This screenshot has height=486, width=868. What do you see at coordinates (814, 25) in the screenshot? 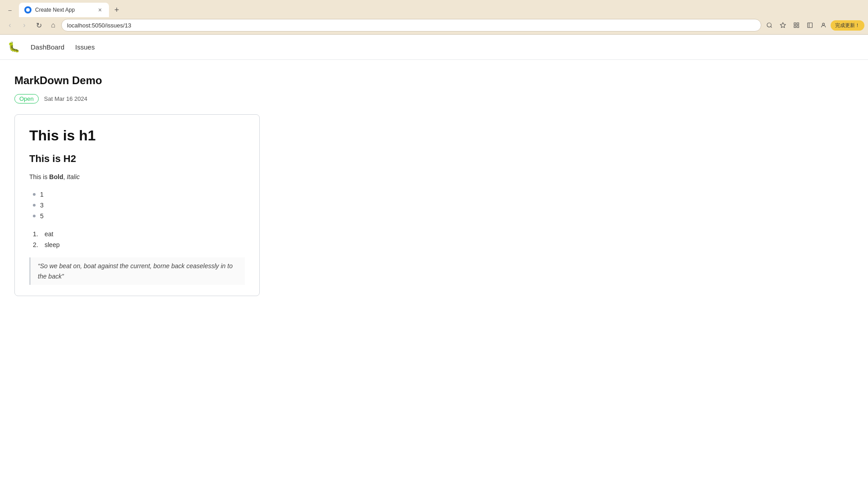
I see `toolbar-icons: 完成更新！` at bounding box center [814, 25].